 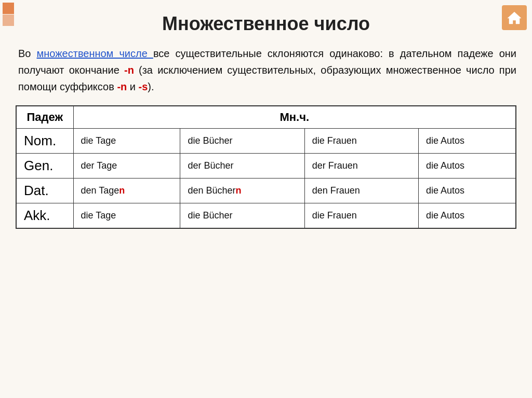 I want to click on gen-col1: der Tage, so click(x=127, y=166).